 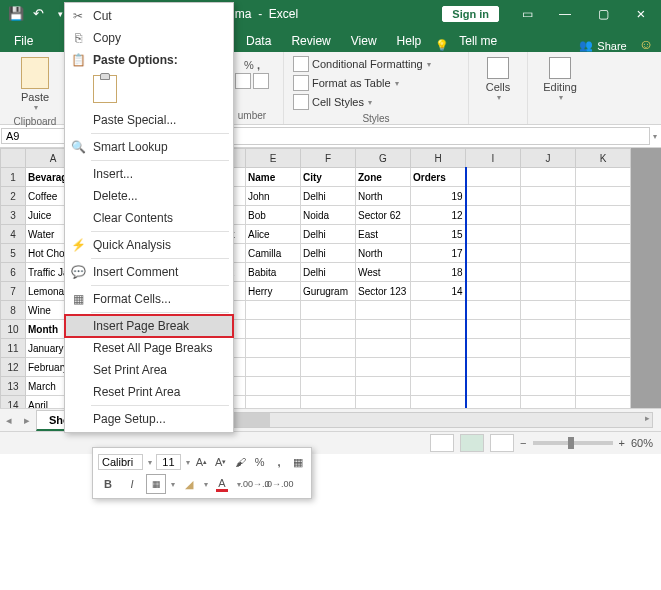 What do you see at coordinates (149, 419) in the screenshot?
I see `menu-page-setup: Page Setup...` at bounding box center [149, 419].